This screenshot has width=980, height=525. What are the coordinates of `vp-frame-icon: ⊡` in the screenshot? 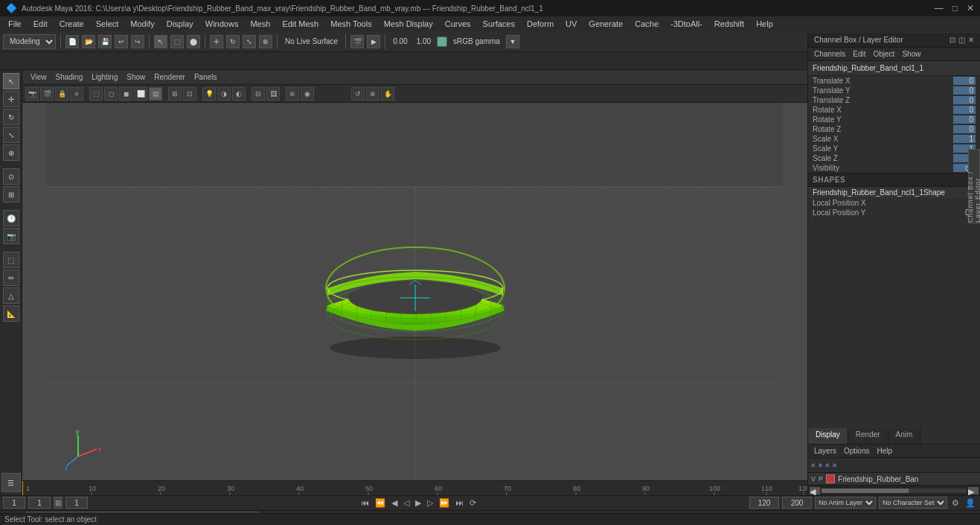 It's located at (190, 94).